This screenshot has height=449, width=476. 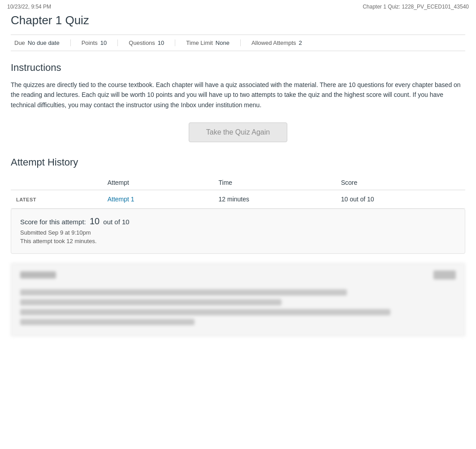 I want to click on attempt-table: Attempt Time Score LATEST Attempt 1 12 m…, so click(x=238, y=192).